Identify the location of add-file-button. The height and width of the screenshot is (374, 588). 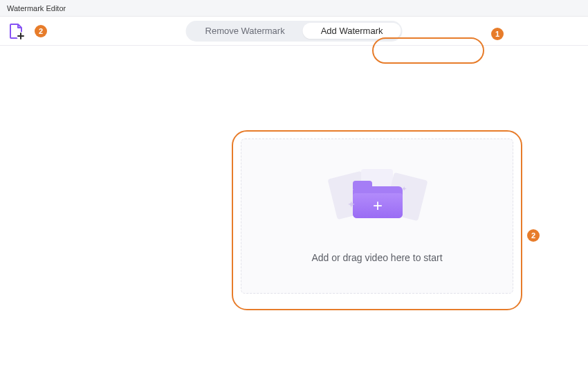
(17, 31).